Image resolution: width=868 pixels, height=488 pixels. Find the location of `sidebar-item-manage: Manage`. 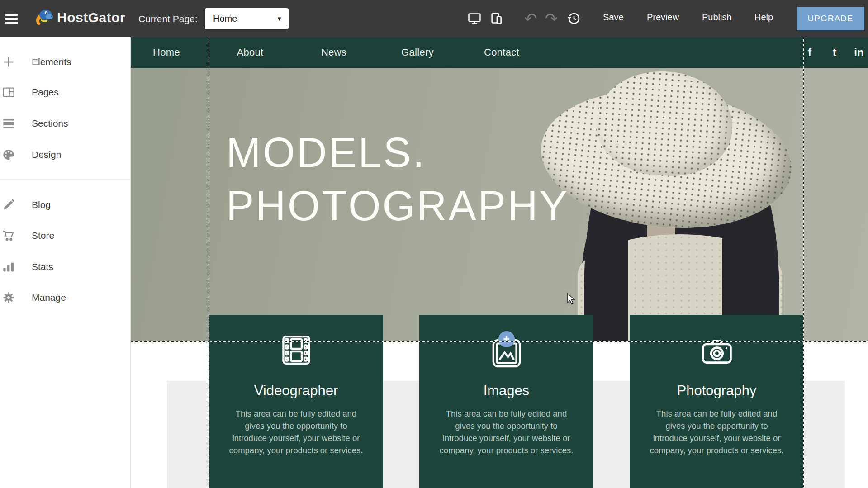

sidebar-item-manage: Manage is located at coordinates (65, 298).